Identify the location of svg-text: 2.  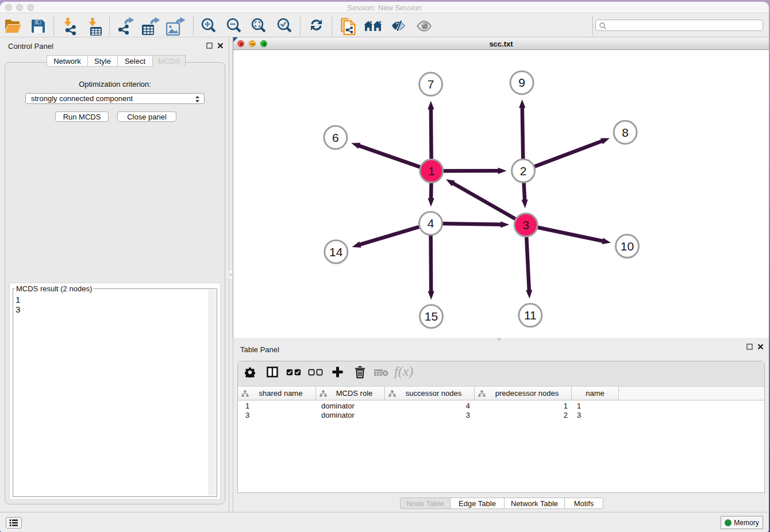
(523, 171).